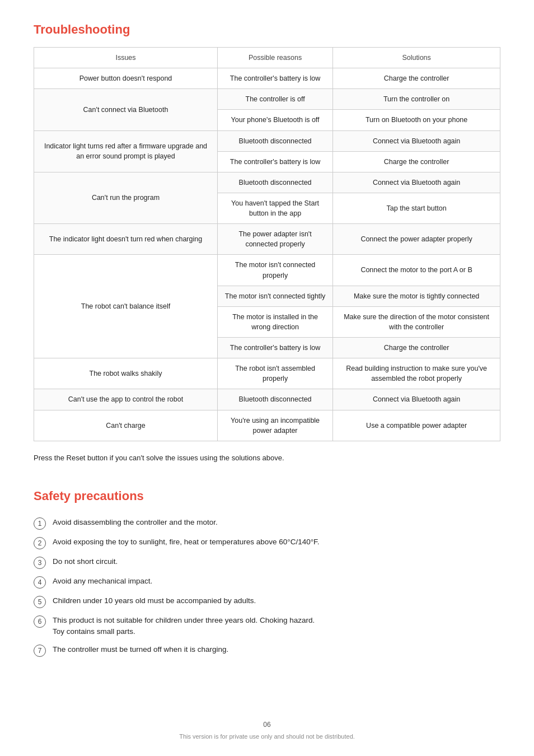  I want to click on list-item: 3Do not short circuit., so click(267, 562).